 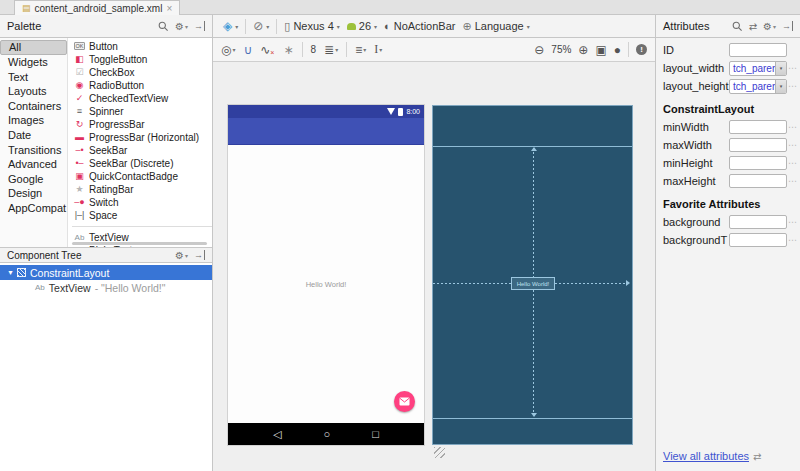 What do you see at coordinates (288, 50) in the screenshot?
I see `infer-constraints-button: ∗` at bounding box center [288, 50].